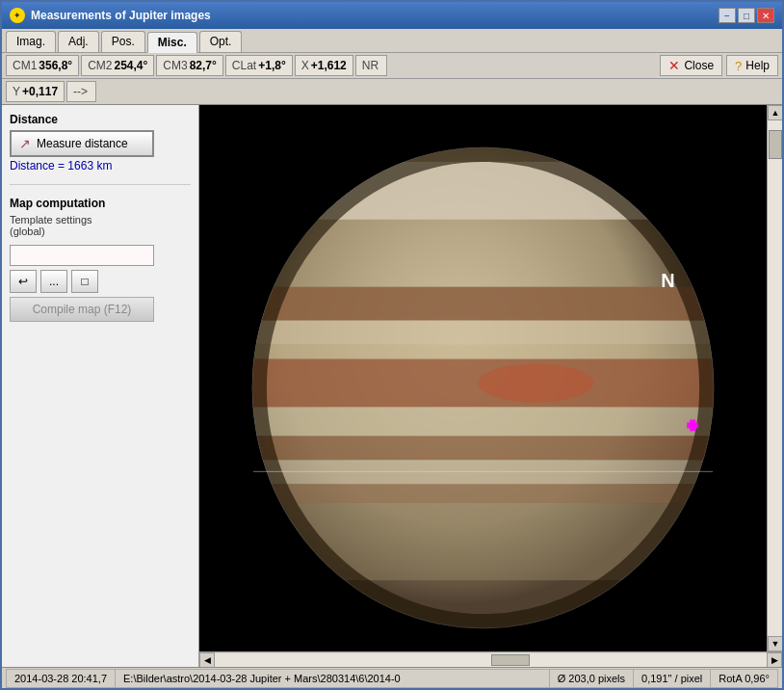 This screenshot has height=690, width=784. What do you see at coordinates (54, 281) in the screenshot?
I see `template-browse-button: ...` at bounding box center [54, 281].